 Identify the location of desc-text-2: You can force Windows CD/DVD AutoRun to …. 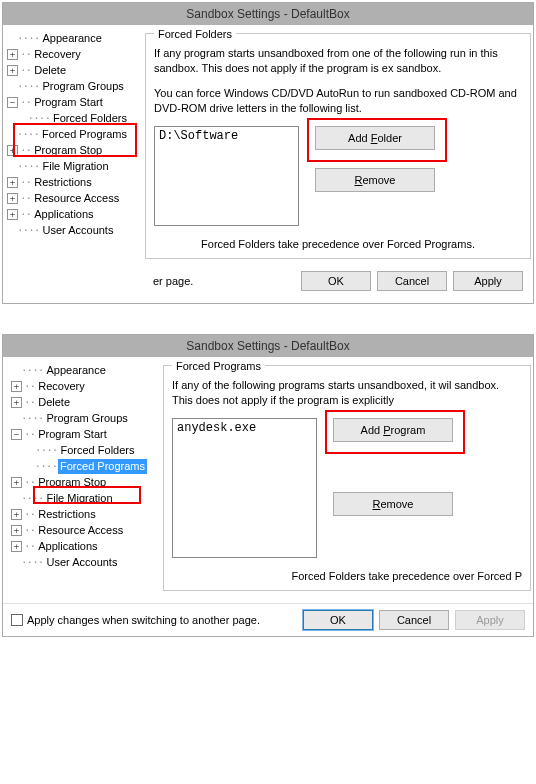
(338, 101).